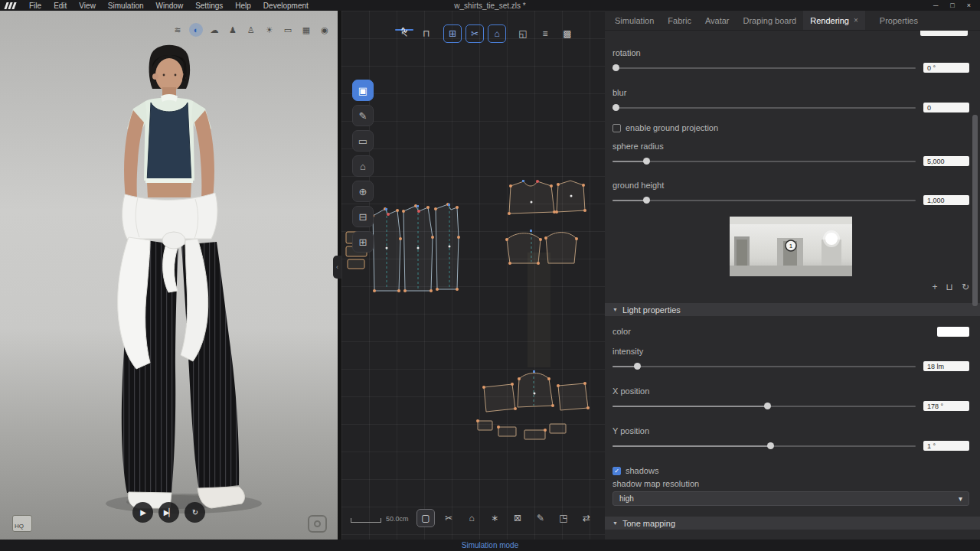  What do you see at coordinates (680, 20) in the screenshot?
I see `tab-fabric: Fabric` at bounding box center [680, 20].